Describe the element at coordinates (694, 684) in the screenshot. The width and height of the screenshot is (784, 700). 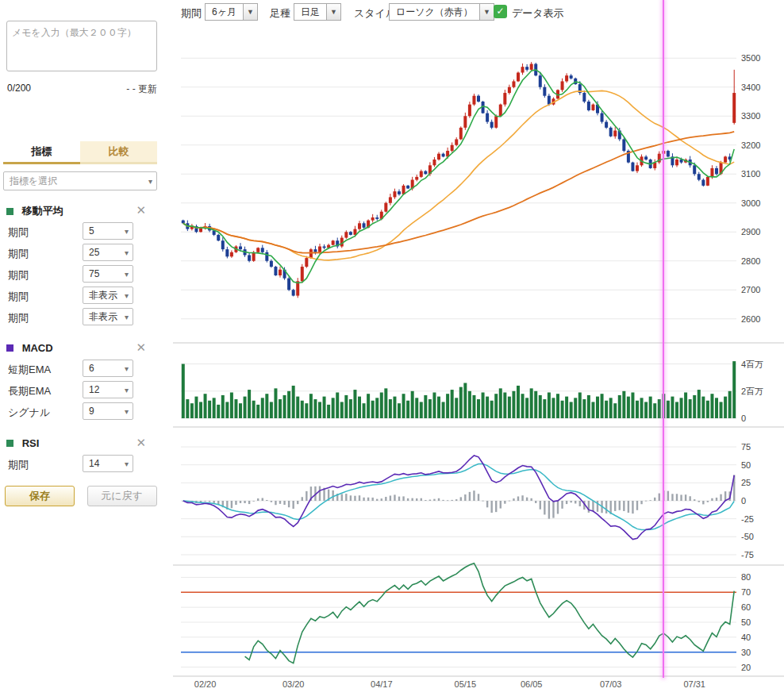
I see `svg-text: 07/31` at that location.